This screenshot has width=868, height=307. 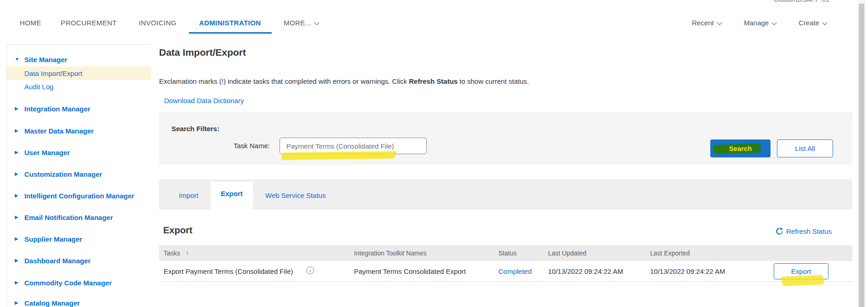 I want to click on sidebar-item-site-manager: Site Manager, so click(x=79, y=61).